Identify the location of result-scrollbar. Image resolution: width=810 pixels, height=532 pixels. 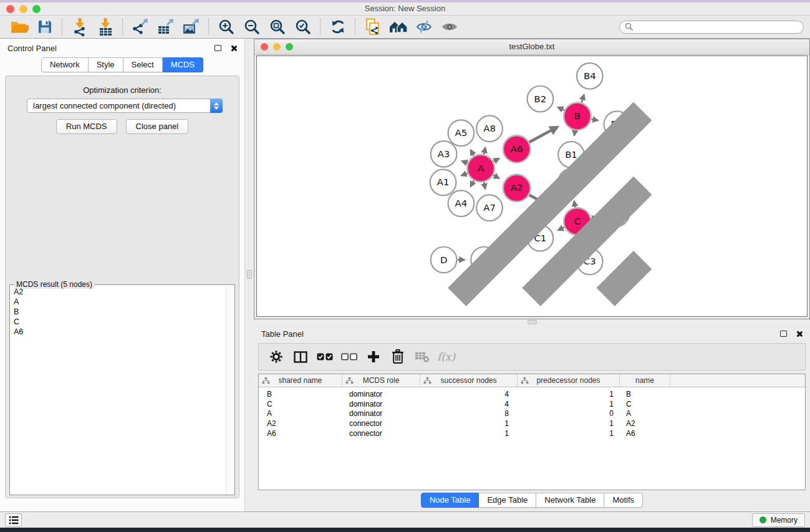
(229, 390).